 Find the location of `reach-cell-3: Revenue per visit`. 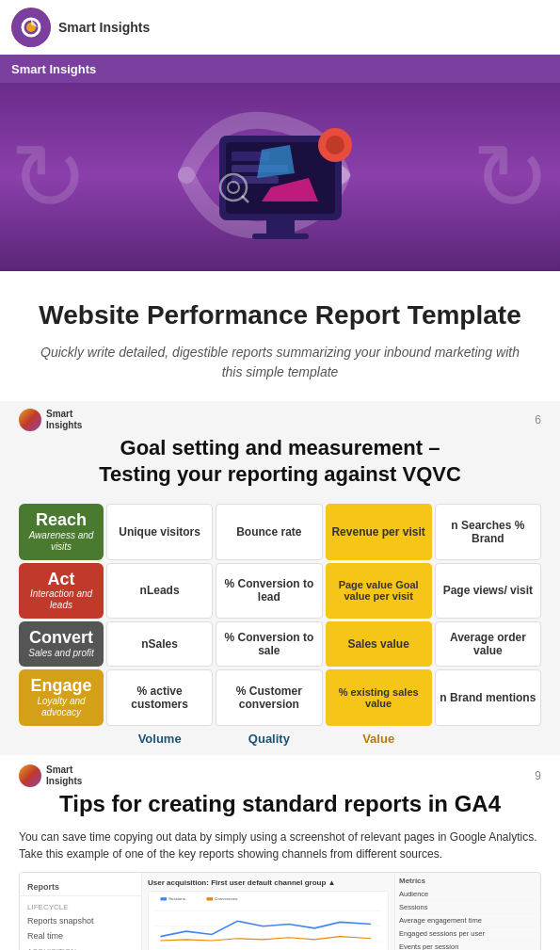

reach-cell-3: Revenue per visit is located at coordinates (378, 532).